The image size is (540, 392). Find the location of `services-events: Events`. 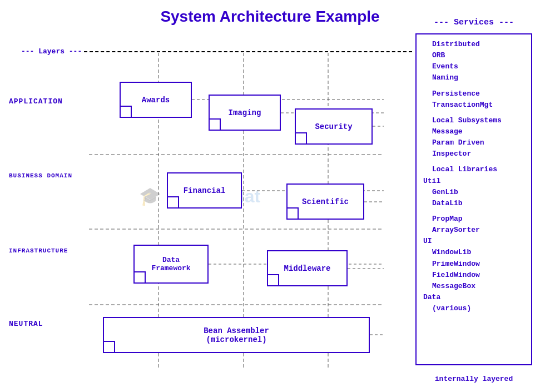

services-events: Events is located at coordinates (474, 67).